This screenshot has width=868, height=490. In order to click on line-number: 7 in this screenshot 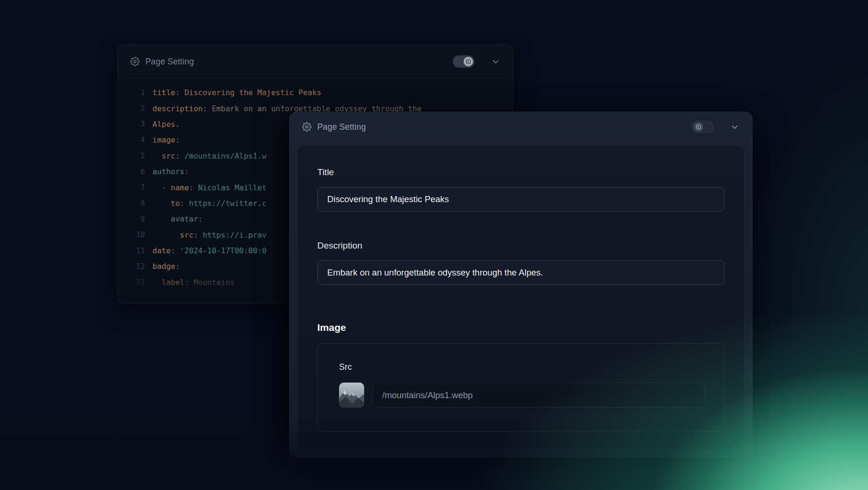, I will do `click(132, 187)`.